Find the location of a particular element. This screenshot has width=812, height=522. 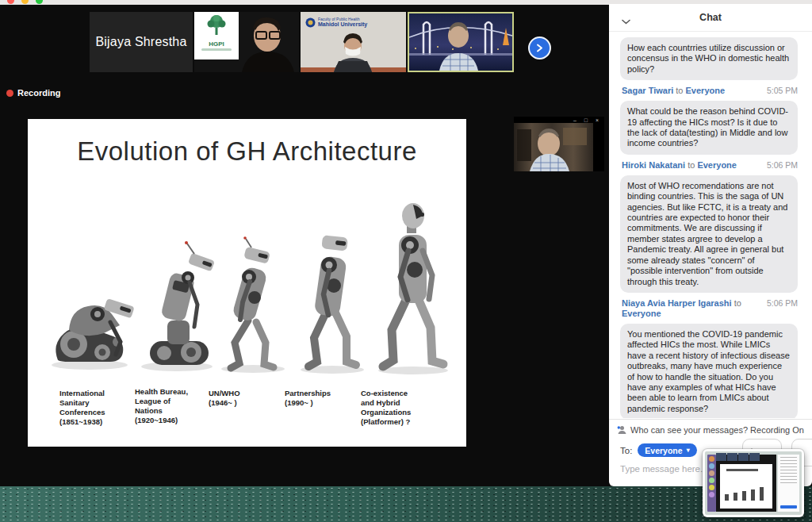

slide-title: Evolution of GH Architecture is located at coordinates (247, 152).